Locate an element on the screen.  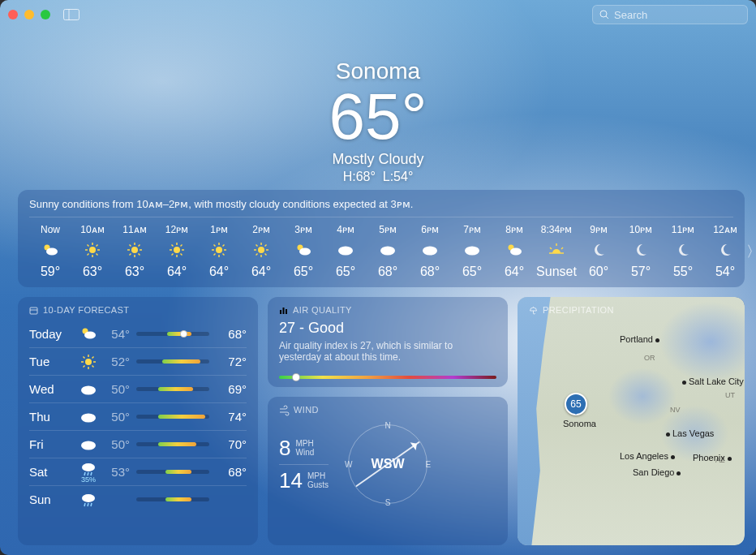
hourly-next-button: 〉 is located at coordinates (751, 252).